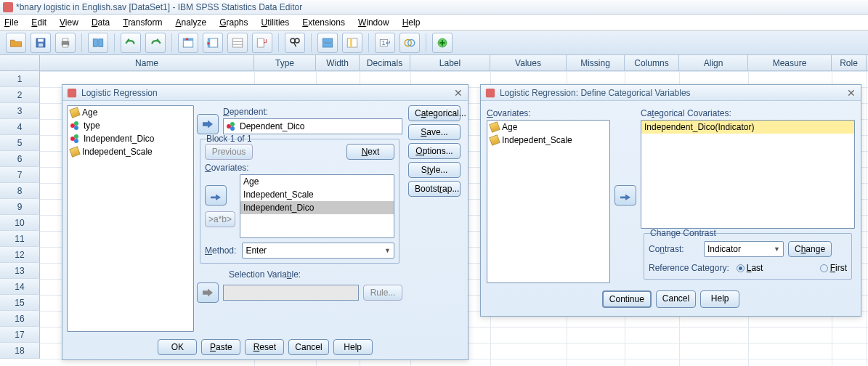  I want to click on row-header: 10, so click(20, 223).